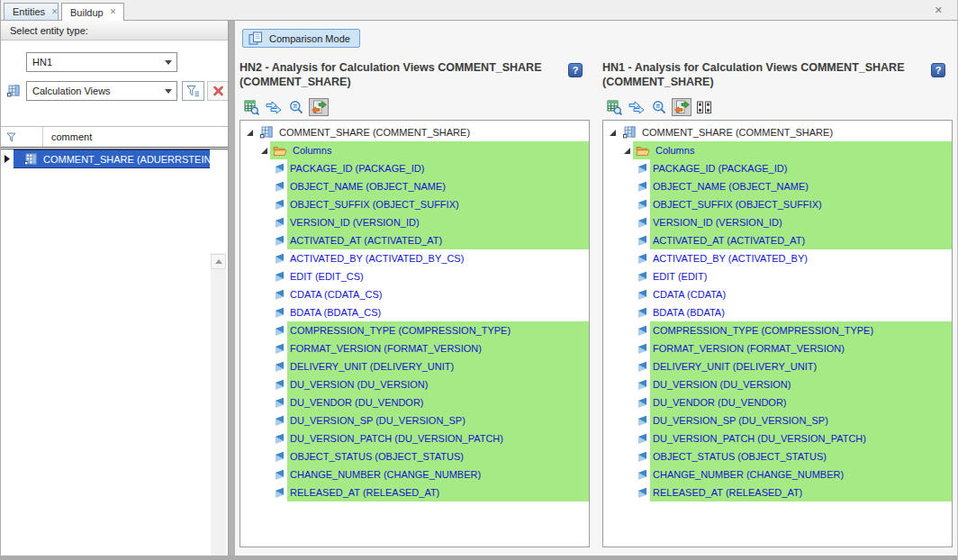  Describe the element at coordinates (31, 11) in the screenshot. I see `tab-entities: Entities ✕` at that location.